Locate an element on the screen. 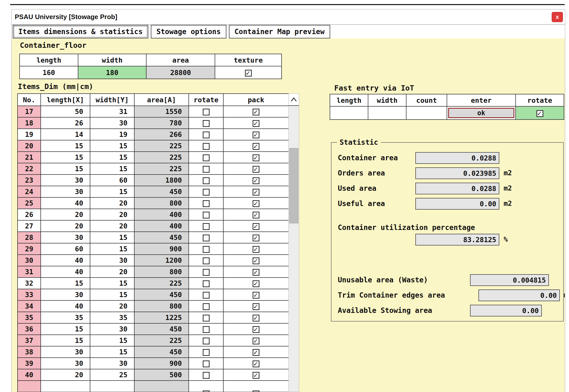 This screenshot has height=392, width=569. tab-items-dimensions: Items dimensions & statistics is located at coordinates (80, 32).